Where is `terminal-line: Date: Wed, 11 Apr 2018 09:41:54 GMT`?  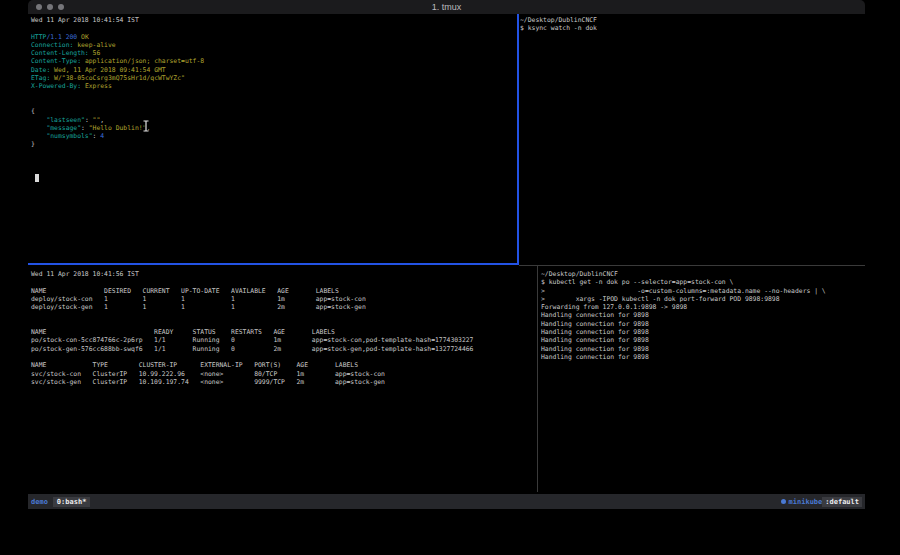
terminal-line: Date: Wed, 11 Apr 2018 09:41:54 GMT is located at coordinates (272, 70).